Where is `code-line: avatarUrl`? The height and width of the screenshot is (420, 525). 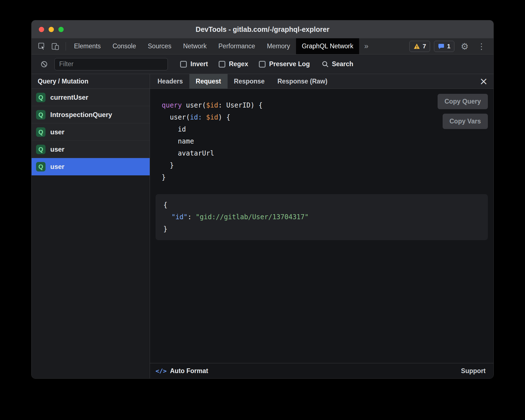 code-line: avatarUrl is located at coordinates (325, 154).